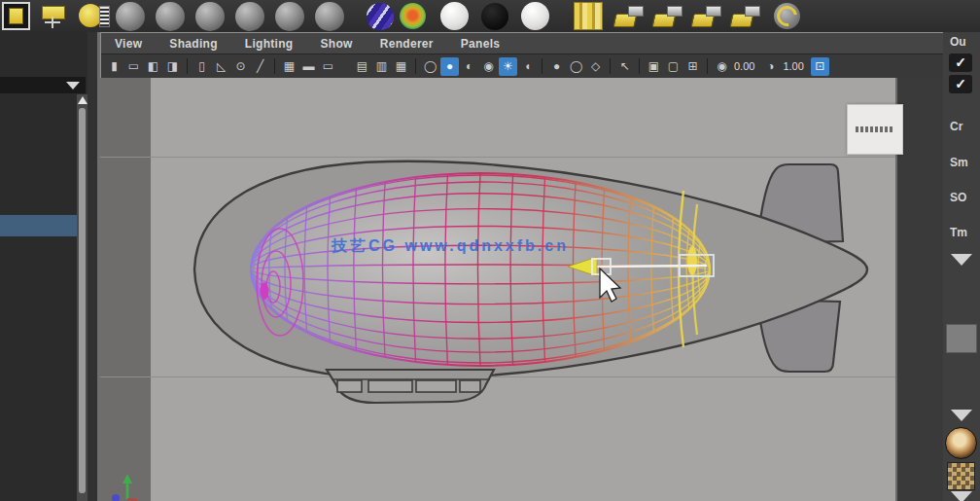  What do you see at coordinates (673, 66) in the screenshot?
I see `image-plane-front-icon: ▢` at bounding box center [673, 66].